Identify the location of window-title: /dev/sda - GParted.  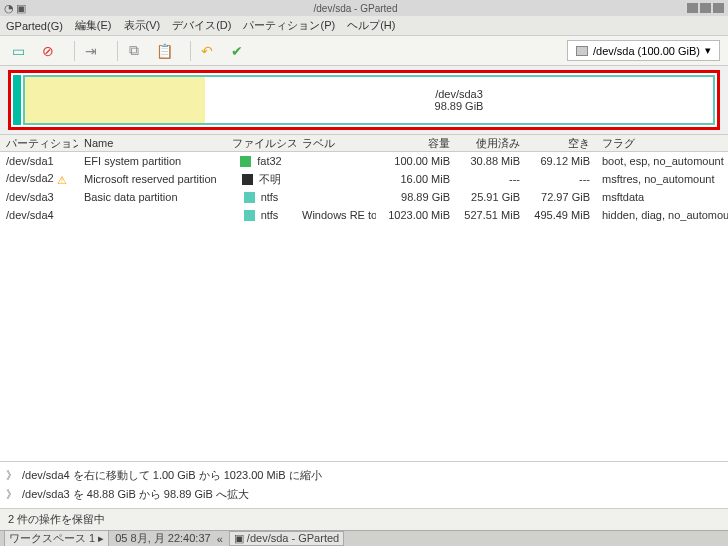
(356, 8).